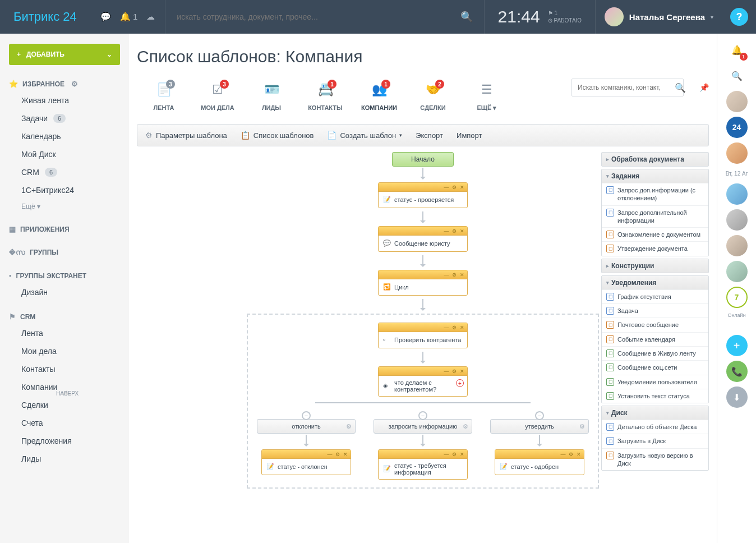 The width and height of the screenshot is (756, 543). Describe the element at coordinates (423, 426) in the screenshot. I see `branch-node: запросить информацию⚙` at that location.